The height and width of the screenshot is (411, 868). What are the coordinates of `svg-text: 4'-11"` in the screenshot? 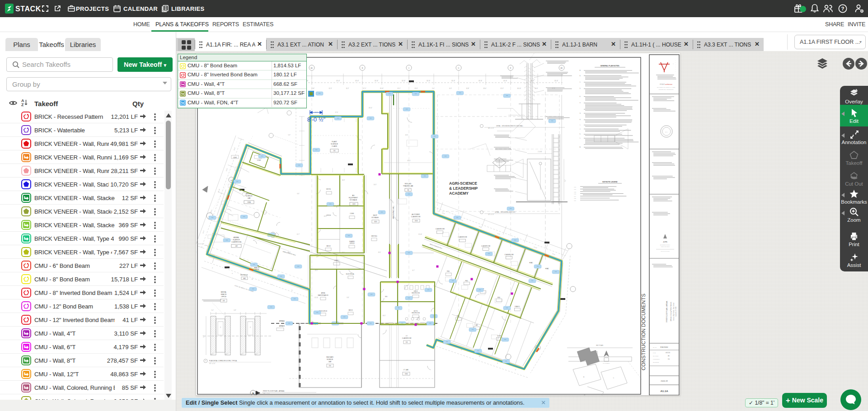 It's located at (314, 89).